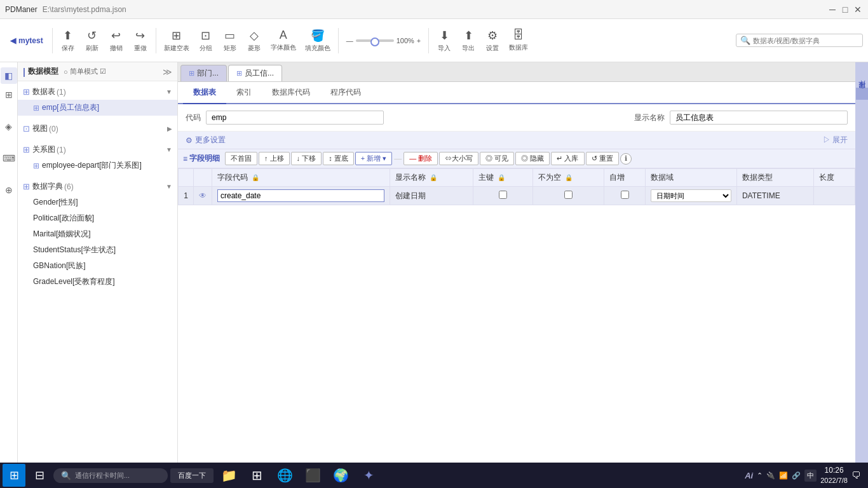 The image size is (868, 488). I want to click on zoom-slider, so click(375, 41).